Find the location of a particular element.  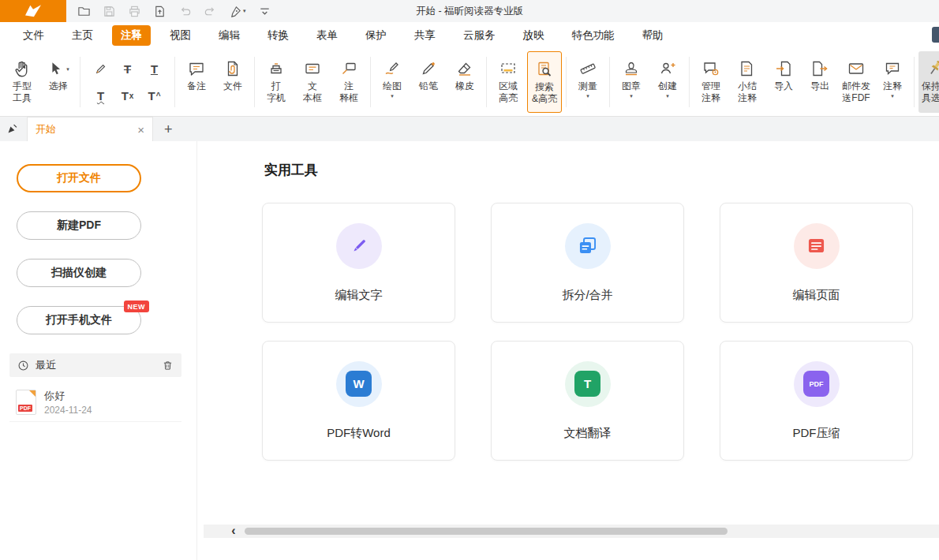

card-translate: T 文档翻译 is located at coordinates (587, 401).